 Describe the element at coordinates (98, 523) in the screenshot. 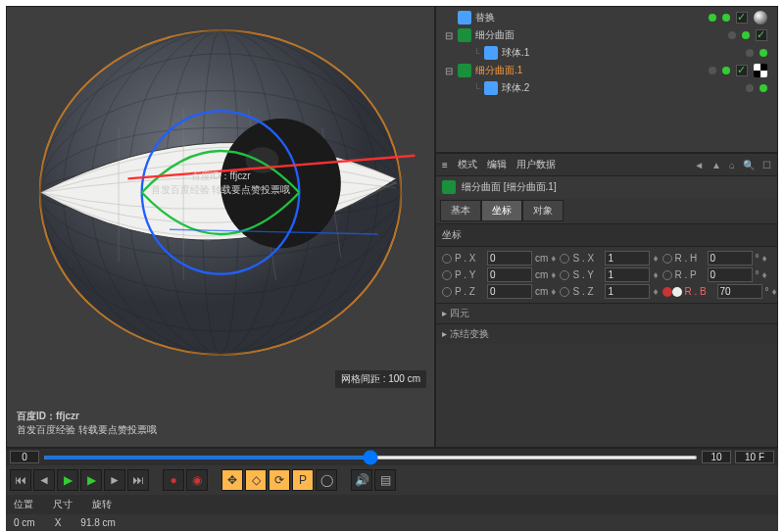

I see `status-x-val: 91.8 cm` at that location.